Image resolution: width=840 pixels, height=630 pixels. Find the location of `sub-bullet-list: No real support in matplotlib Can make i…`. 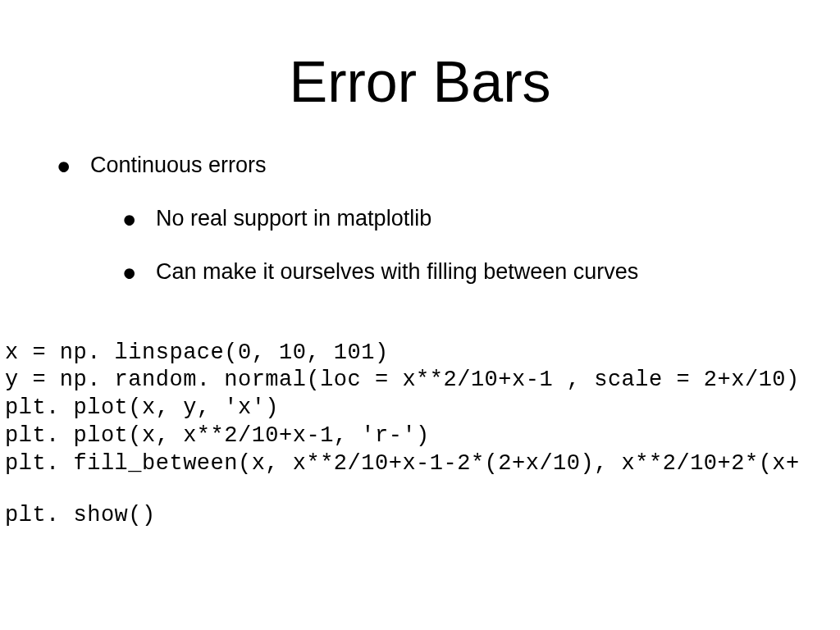

sub-bullet-list: No real support in matplotlib Can make i… is located at coordinates (465, 245).